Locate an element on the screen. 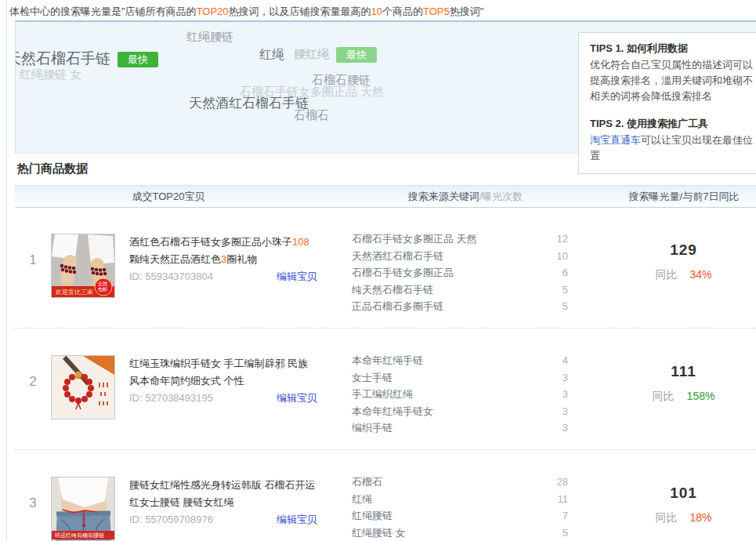  keyword-term: 石榴石 is located at coordinates (367, 482).